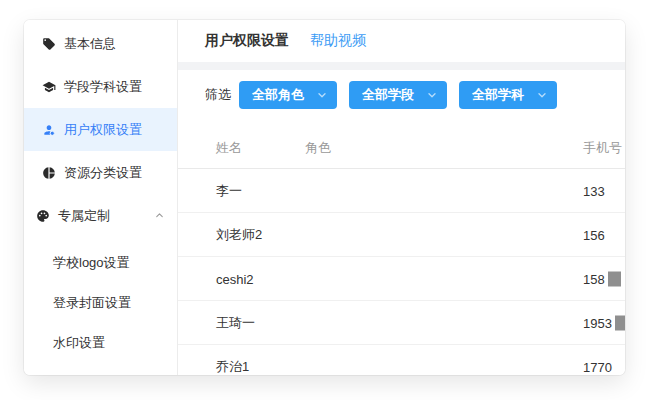  Describe the element at coordinates (278, 95) in the screenshot. I see `role-filter-value: 全部角色` at that location.